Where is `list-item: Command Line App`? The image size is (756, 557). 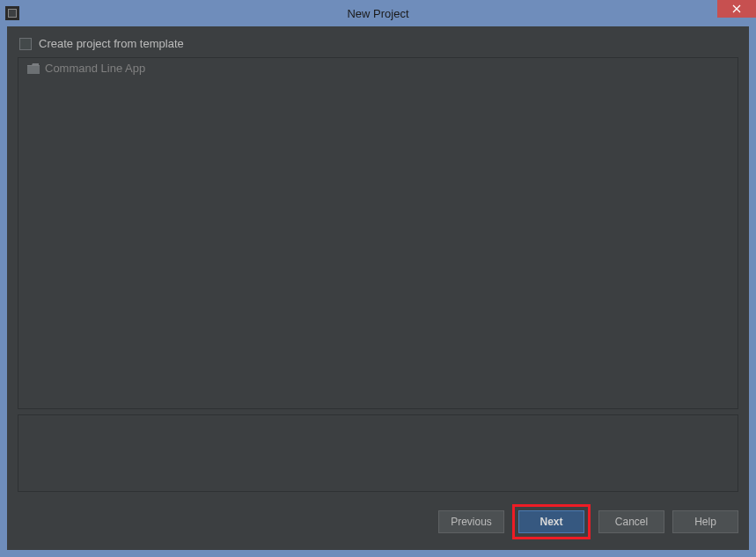 list-item: Command Line App is located at coordinates (378, 69).